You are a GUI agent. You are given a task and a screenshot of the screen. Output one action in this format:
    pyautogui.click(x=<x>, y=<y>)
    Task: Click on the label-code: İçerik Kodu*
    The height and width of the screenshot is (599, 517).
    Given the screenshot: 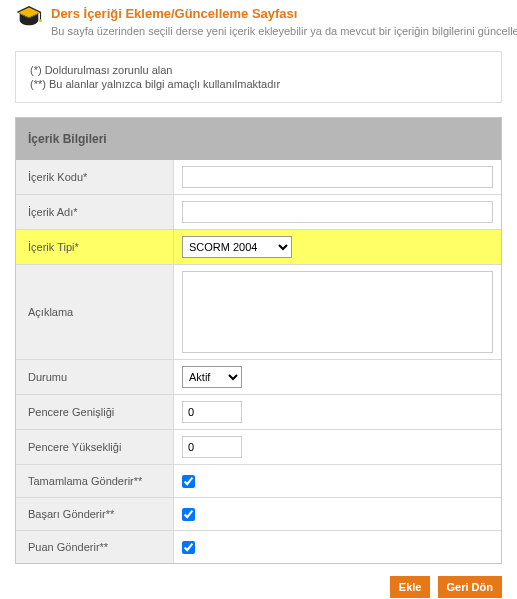 What is the action you would take?
    pyautogui.click(x=95, y=177)
    